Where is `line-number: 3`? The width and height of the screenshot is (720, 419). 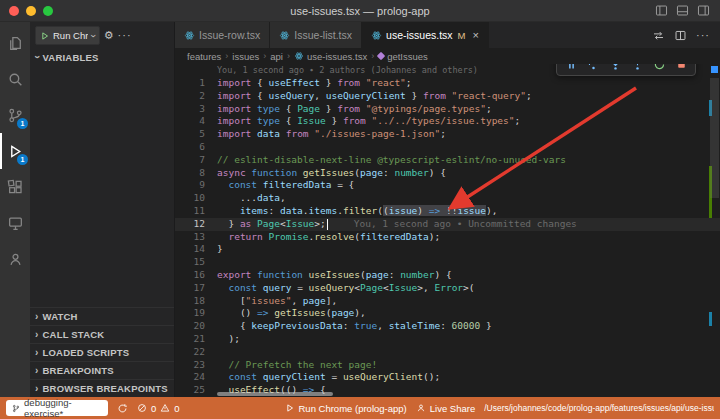 line-number: 3 is located at coordinates (196, 110).